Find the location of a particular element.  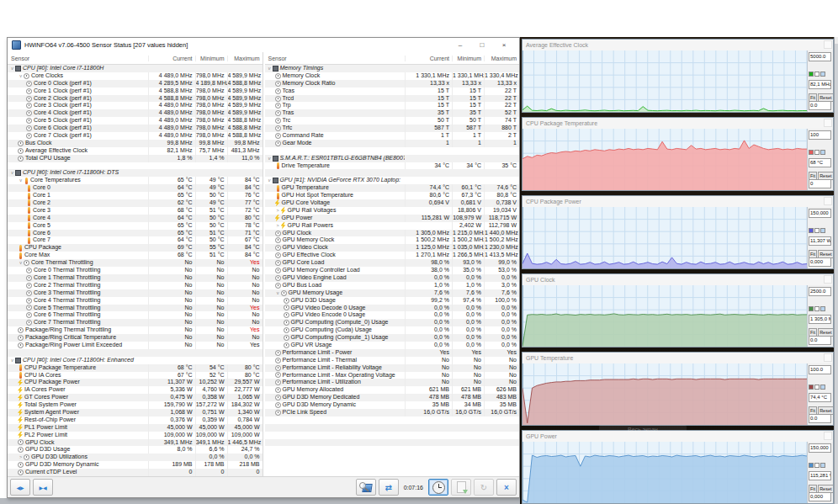

graph-current-value-box: 68 °C is located at coordinates (819, 163).